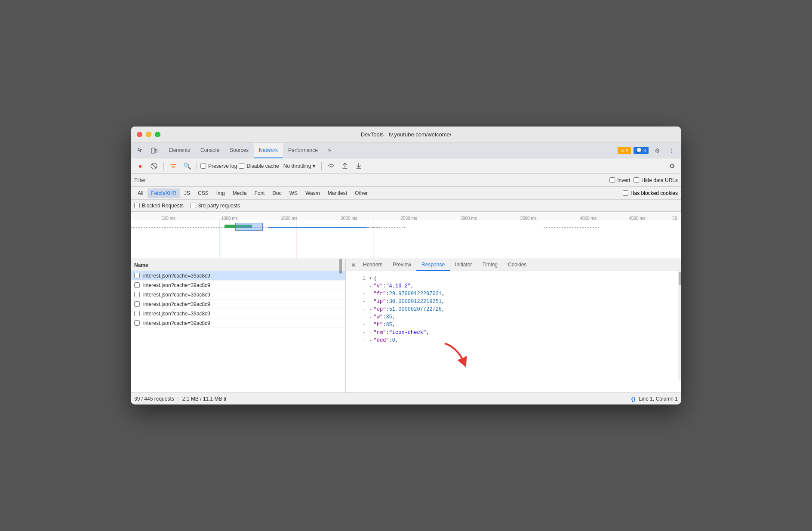 Image resolution: width=812 pixels, height=531 pixels. What do you see at coordinates (406, 151) in the screenshot?
I see `devtools-tab-bar: Elements Console Sources Network Perform…` at bounding box center [406, 151].